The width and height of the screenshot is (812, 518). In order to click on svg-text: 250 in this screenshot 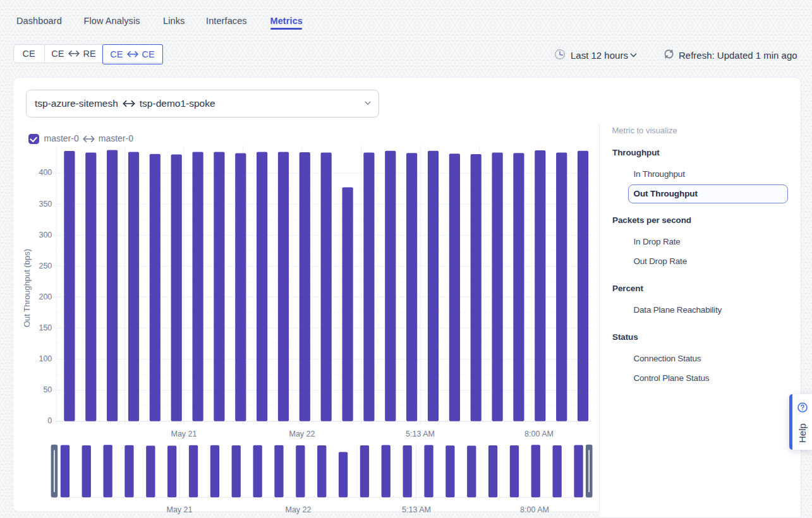, I will do `click(45, 266)`.